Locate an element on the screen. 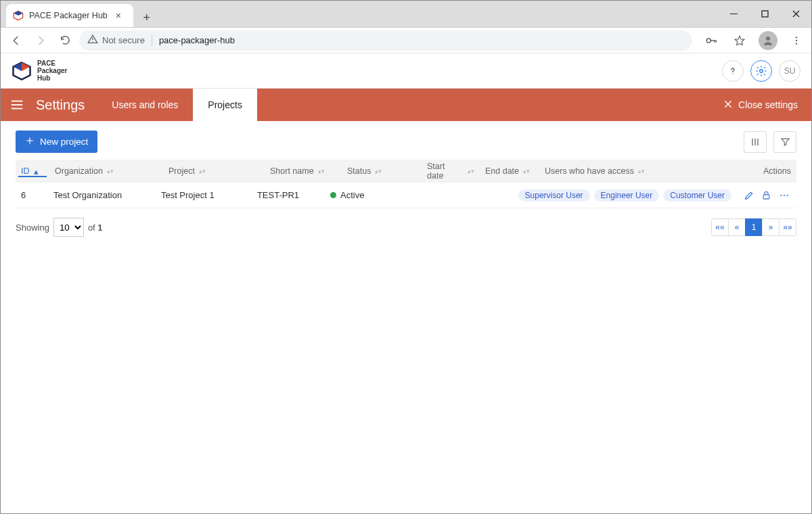  logo-line-2: Packager is located at coordinates (52, 70).